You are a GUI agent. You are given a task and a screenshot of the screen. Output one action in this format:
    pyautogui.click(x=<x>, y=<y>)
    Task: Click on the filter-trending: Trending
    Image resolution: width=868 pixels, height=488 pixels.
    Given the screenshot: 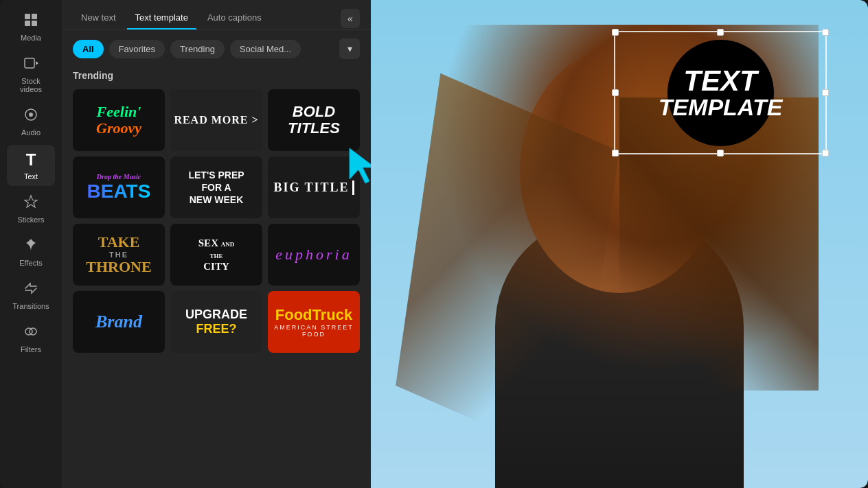 What is the action you would take?
    pyautogui.click(x=198, y=49)
    